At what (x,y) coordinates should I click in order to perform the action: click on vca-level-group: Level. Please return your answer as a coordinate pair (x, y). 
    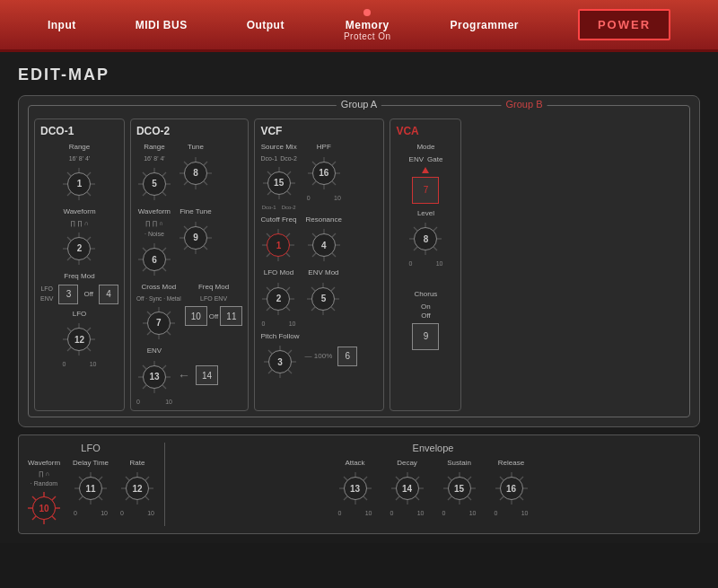
    Looking at the image, I should click on (425, 239).